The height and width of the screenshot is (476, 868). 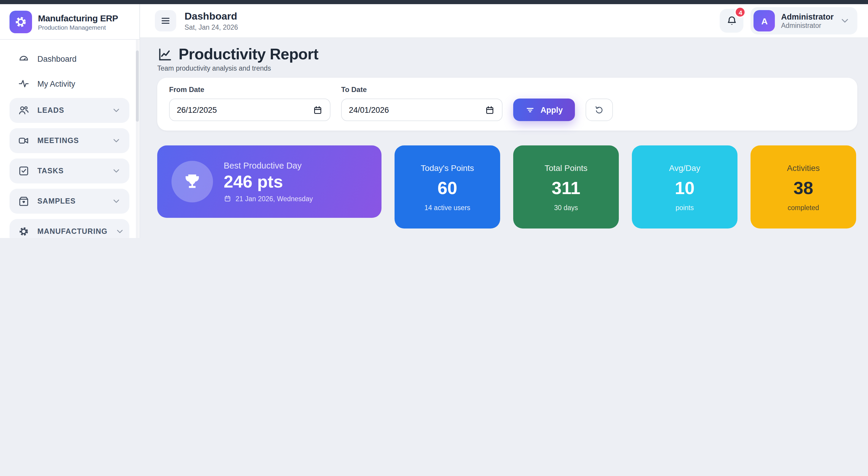 I want to click on stat-value: 38, so click(x=803, y=188).